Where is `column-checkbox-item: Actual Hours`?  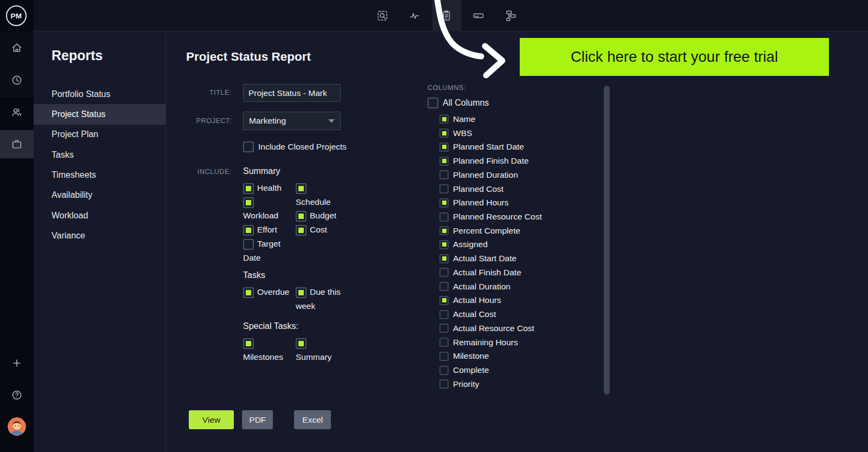
column-checkbox-item: Actual Hours is located at coordinates (523, 301).